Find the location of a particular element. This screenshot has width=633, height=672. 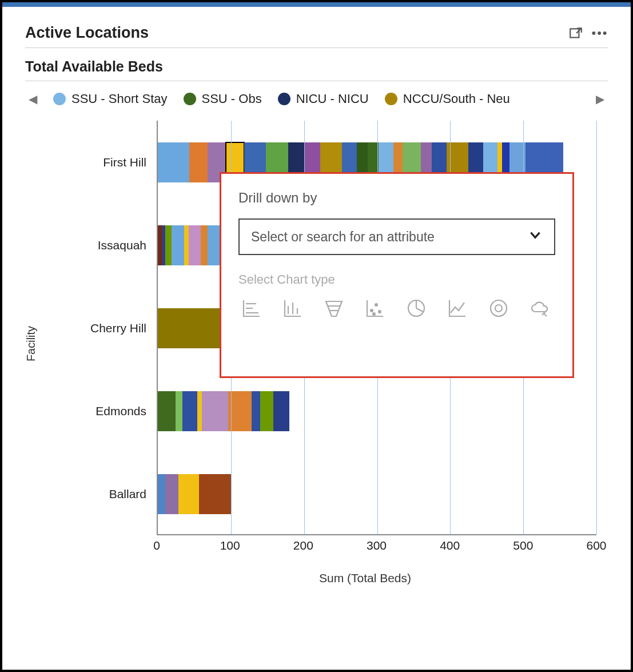

chart-type-row is located at coordinates (397, 308).